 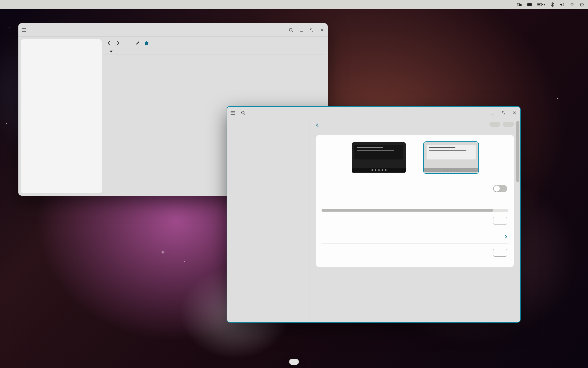 What do you see at coordinates (297, 52) in the screenshot?
I see `col-size-header` at bounding box center [297, 52].